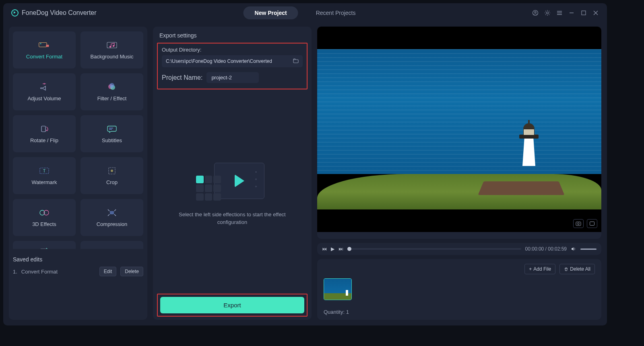 The width and height of the screenshot is (644, 346). Describe the element at coordinates (44, 213) in the screenshot. I see `3d-effects-icon` at that location.